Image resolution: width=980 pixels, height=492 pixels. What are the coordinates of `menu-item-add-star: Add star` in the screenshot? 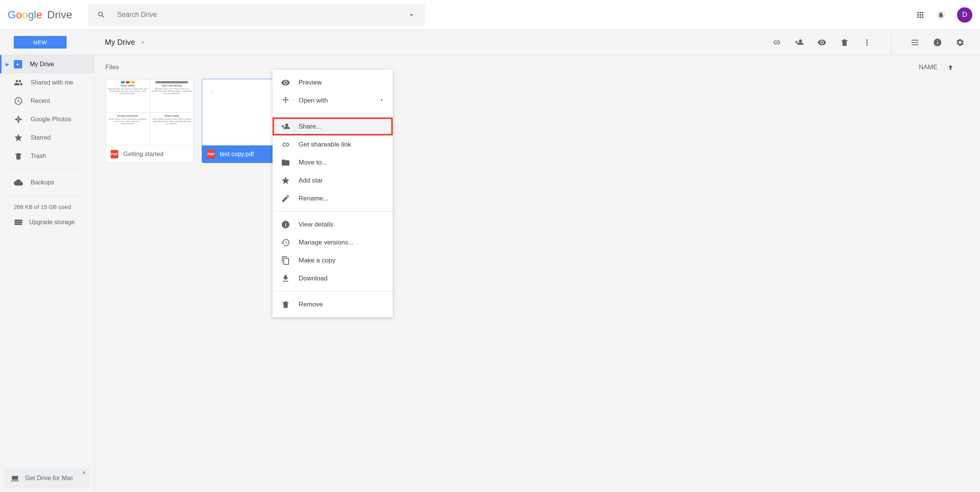 It's located at (333, 181).